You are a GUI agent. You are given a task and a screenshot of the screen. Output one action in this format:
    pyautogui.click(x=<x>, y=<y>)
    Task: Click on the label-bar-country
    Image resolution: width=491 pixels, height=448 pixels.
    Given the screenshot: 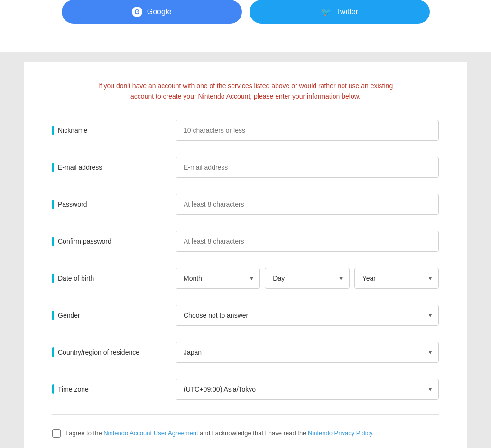 What is the action you would take?
    pyautogui.click(x=53, y=352)
    